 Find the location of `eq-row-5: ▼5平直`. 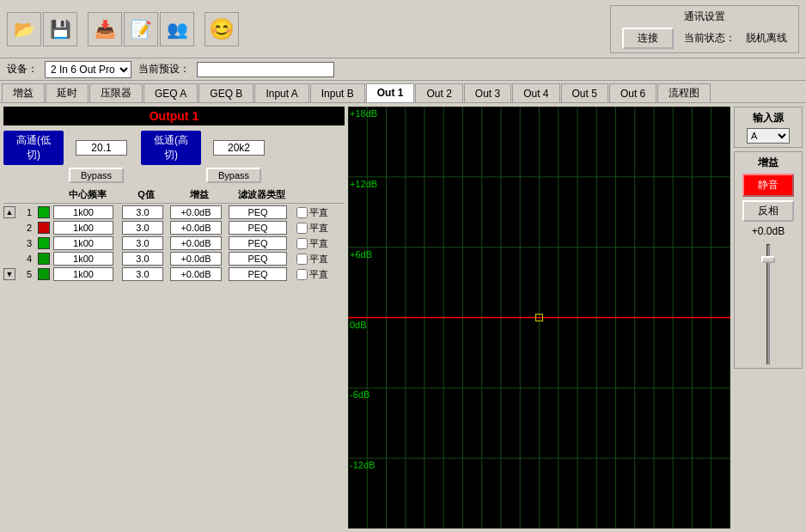

eq-row-5: ▼5平直 is located at coordinates (174, 274).